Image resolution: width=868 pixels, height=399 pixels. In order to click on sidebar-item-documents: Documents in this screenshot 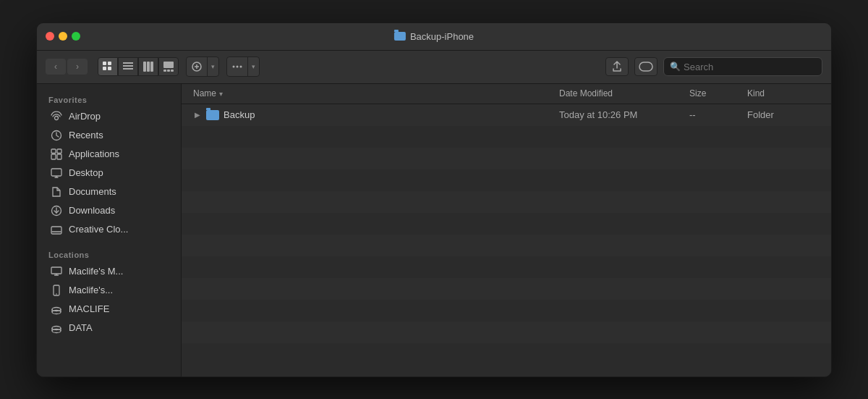, I will do `click(109, 192)`.